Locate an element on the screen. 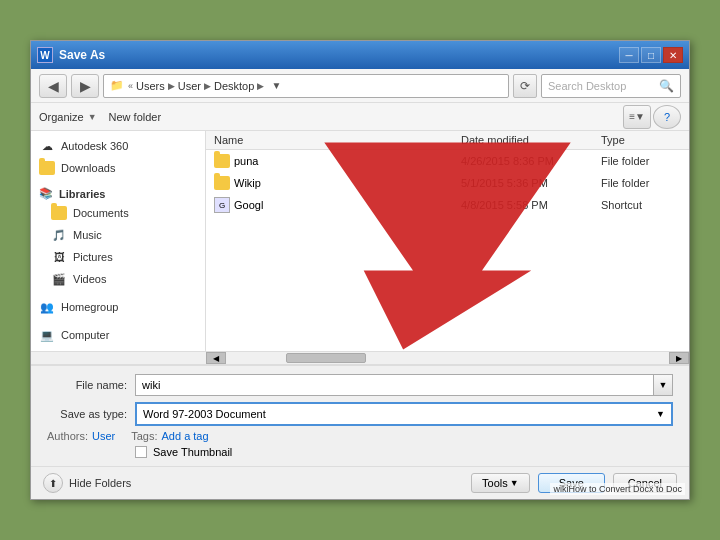 The width and height of the screenshot is (720, 540). music-icon: 🎵 is located at coordinates (59, 235).